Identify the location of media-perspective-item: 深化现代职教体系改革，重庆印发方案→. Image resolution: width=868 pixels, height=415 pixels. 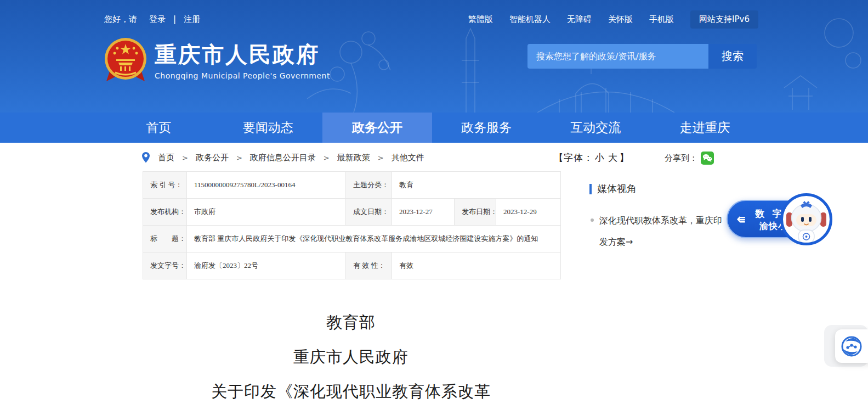
(662, 231).